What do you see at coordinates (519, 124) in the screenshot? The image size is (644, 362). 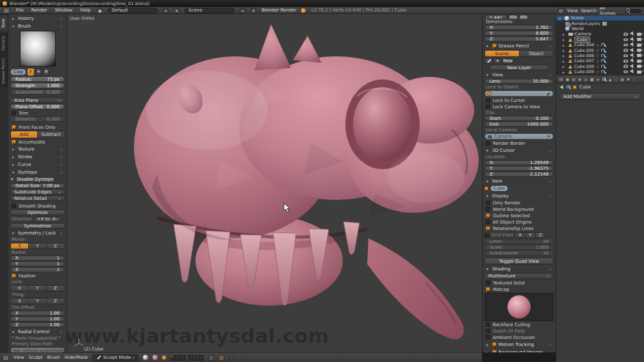 I see `clip-end-field: End:1000.000` at bounding box center [519, 124].